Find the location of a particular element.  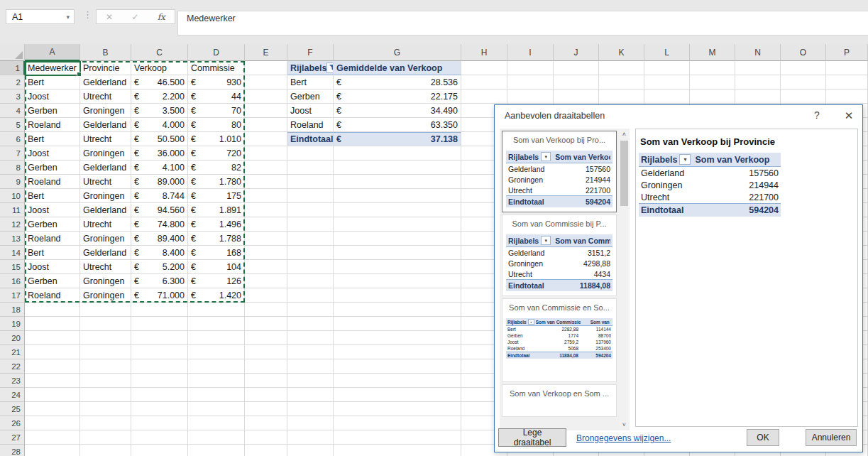

row-header-22: 22 is located at coordinates (13, 367).